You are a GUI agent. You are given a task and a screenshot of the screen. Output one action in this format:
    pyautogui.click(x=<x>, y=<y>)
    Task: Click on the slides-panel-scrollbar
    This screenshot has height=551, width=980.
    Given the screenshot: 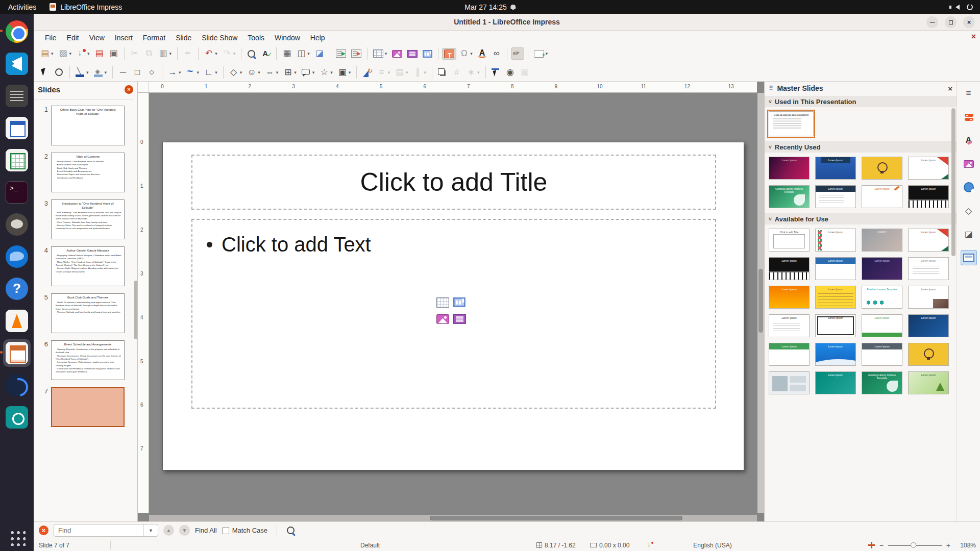 What is the action you would take?
    pyautogui.click(x=136, y=310)
    